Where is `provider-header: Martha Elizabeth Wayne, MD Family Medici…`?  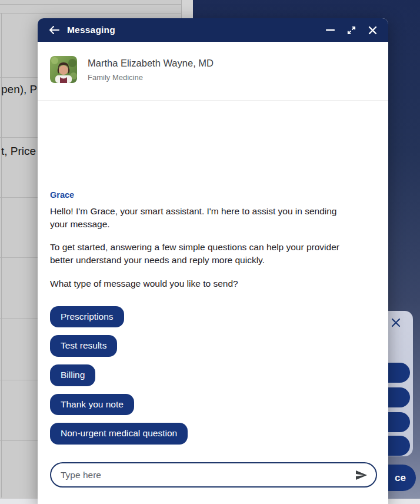 provider-header: Martha Elizabeth Wayne, MD Family Medici… is located at coordinates (213, 71).